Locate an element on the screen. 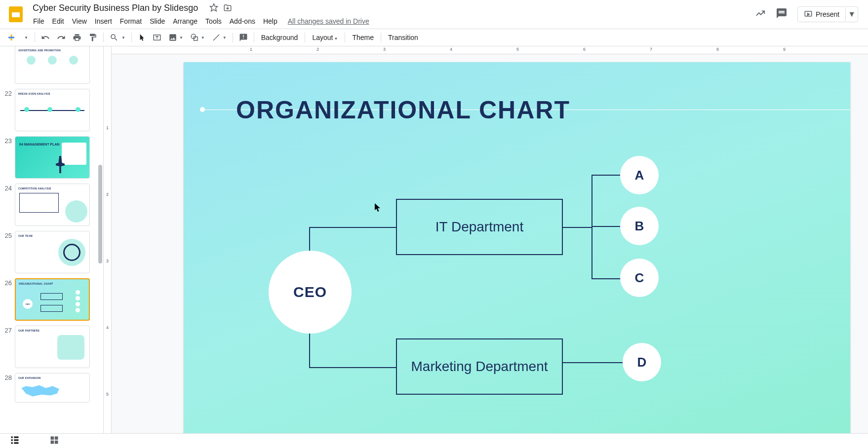 Image resolution: width=868 pixels, height=448 pixels. present-dropdown: ▼ is located at coordinates (852, 14).